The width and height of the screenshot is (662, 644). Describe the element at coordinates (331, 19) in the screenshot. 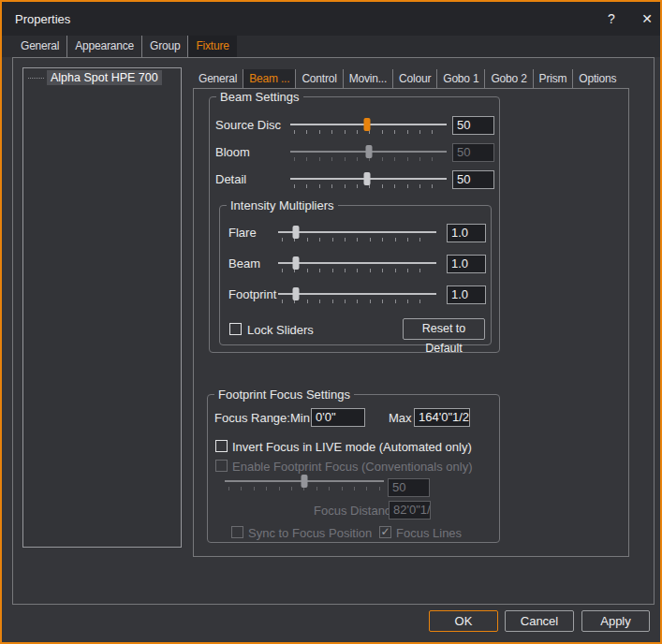

I see `title-bar: Properties ? ✕` at that location.